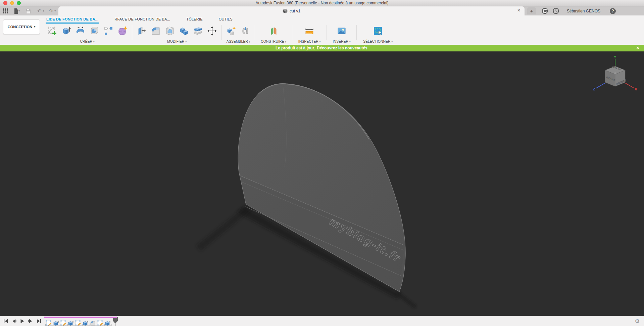 The height and width of the screenshot is (326, 644). Describe the element at coordinates (519, 10) in the screenshot. I see `close-icon: ✕` at that location.